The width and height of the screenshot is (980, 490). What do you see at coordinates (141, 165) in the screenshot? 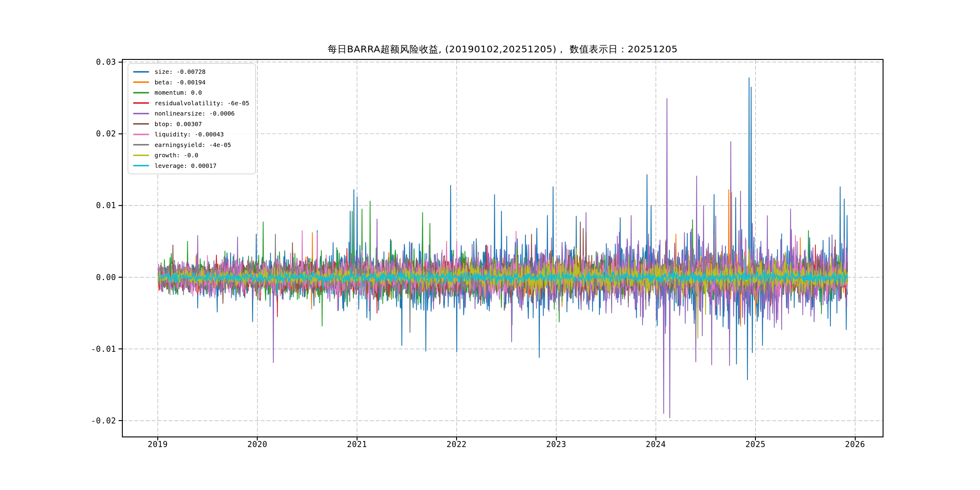
I see `legend-swatch-leverage` at bounding box center [141, 165].